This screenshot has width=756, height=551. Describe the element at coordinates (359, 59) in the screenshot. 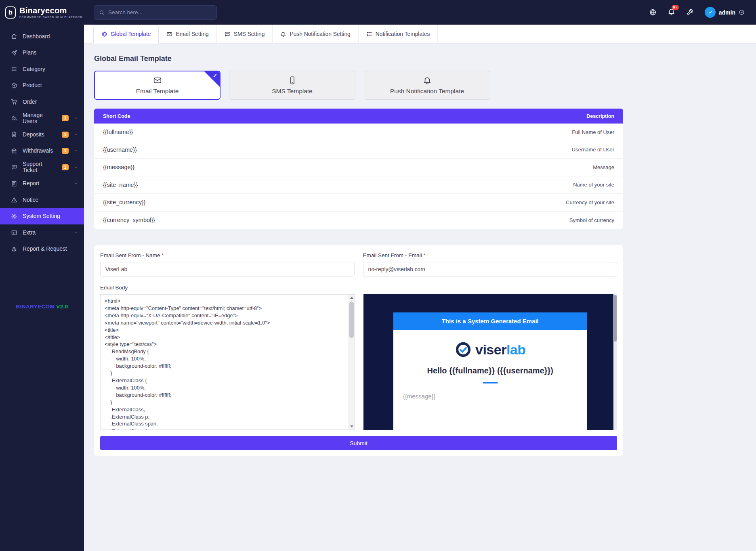

I see `page-title: Global Email Template` at that location.